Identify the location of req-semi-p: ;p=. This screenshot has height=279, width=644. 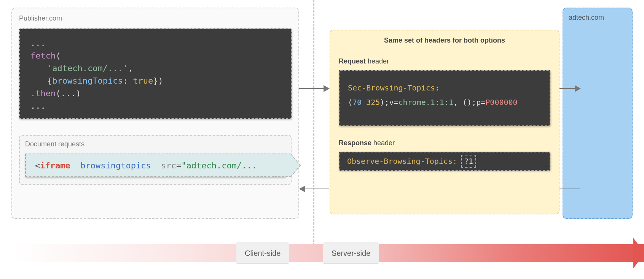
(478, 102).